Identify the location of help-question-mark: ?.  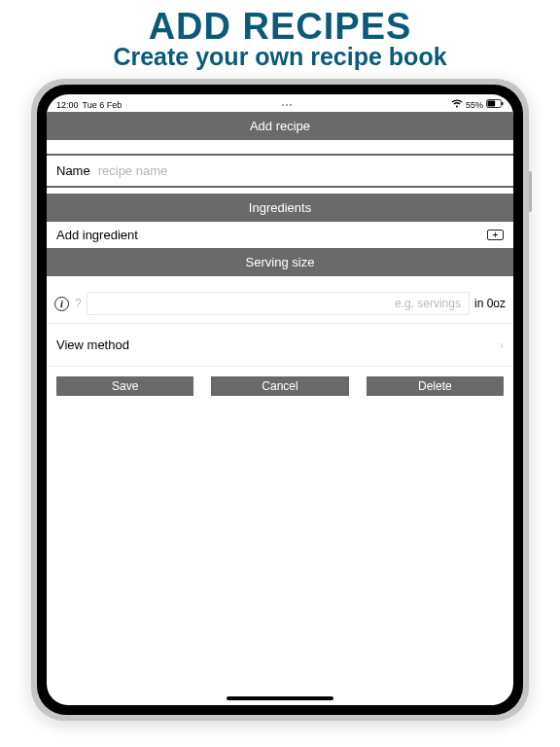
(78, 303).